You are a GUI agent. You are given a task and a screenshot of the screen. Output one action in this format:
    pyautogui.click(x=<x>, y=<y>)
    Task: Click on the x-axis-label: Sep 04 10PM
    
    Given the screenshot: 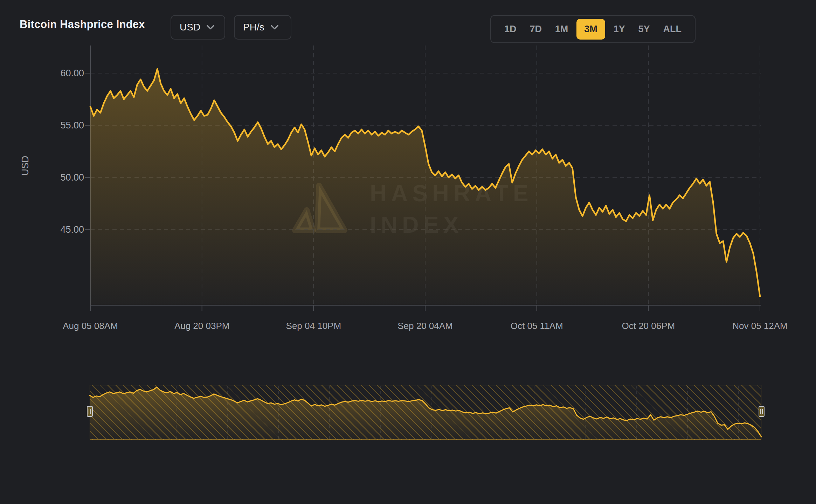 What is the action you would take?
    pyautogui.click(x=314, y=326)
    